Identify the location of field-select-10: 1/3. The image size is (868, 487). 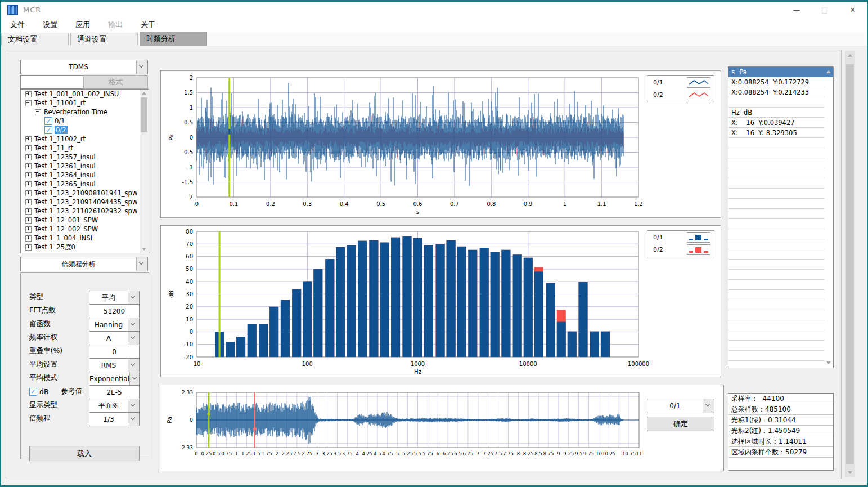
(114, 419).